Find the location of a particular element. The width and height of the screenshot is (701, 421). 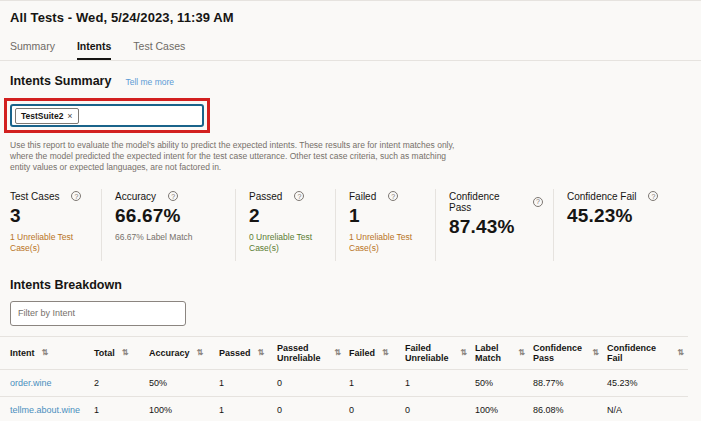

cell-failed: 0 is located at coordinates (373, 408).